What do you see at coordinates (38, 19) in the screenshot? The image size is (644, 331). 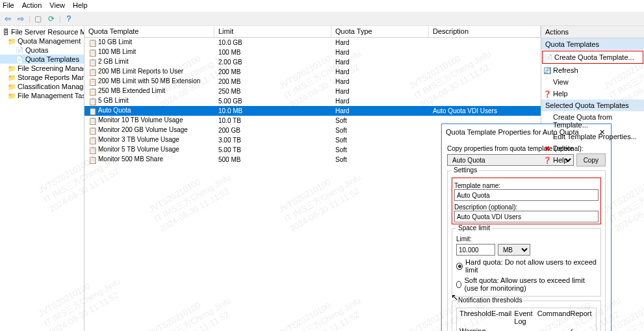 I see `up-icon: ▢` at bounding box center [38, 19].